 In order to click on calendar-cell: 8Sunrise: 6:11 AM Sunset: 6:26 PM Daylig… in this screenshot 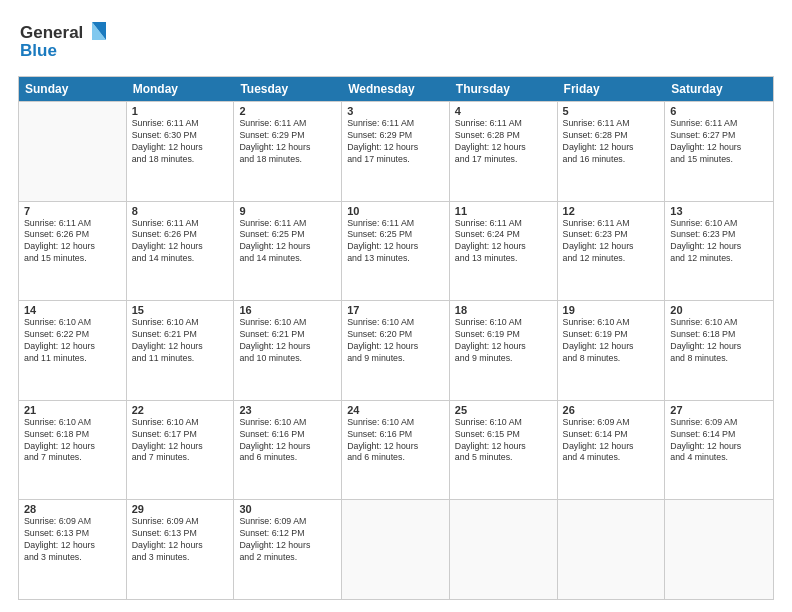, I will do `click(181, 252)`.